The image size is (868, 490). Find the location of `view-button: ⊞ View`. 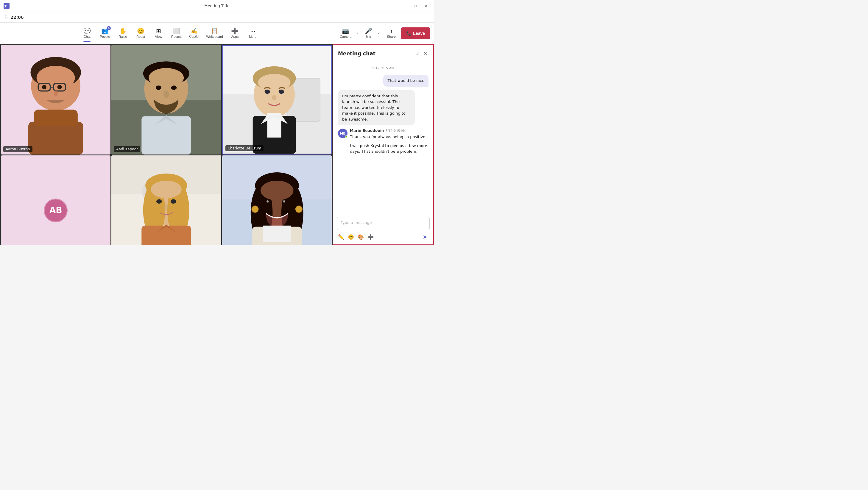

view-button: ⊞ View is located at coordinates (158, 33).